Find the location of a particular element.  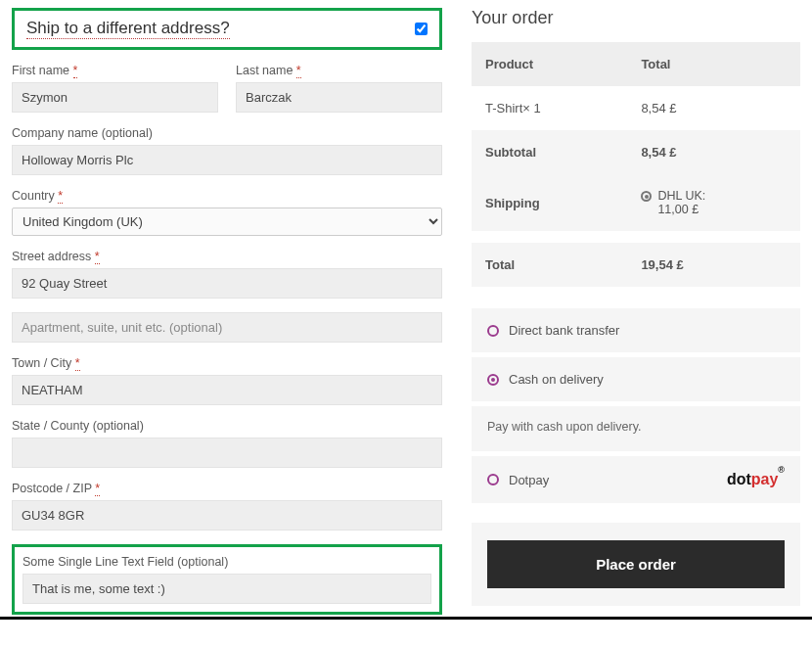

payment-label: Direct bank transfer is located at coordinates (564, 331).